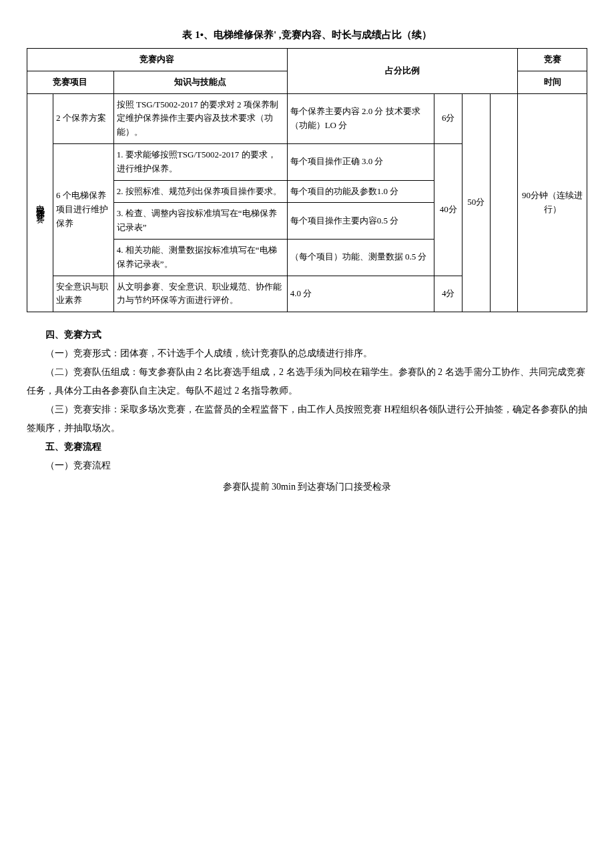 The width and height of the screenshot is (614, 868). Describe the element at coordinates (553, 203) in the screenshot. I see `time-cell: 90分钟（连续进行）` at that location.